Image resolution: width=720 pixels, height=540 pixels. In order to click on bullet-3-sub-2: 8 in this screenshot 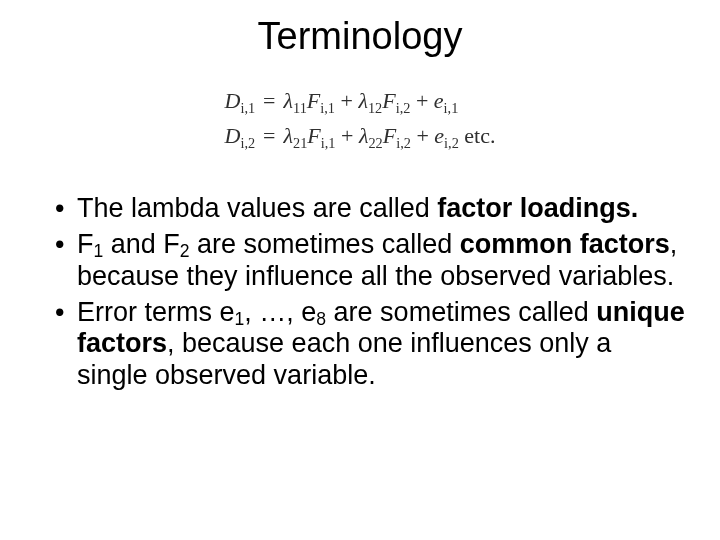, I will do `click(321, 319)`.